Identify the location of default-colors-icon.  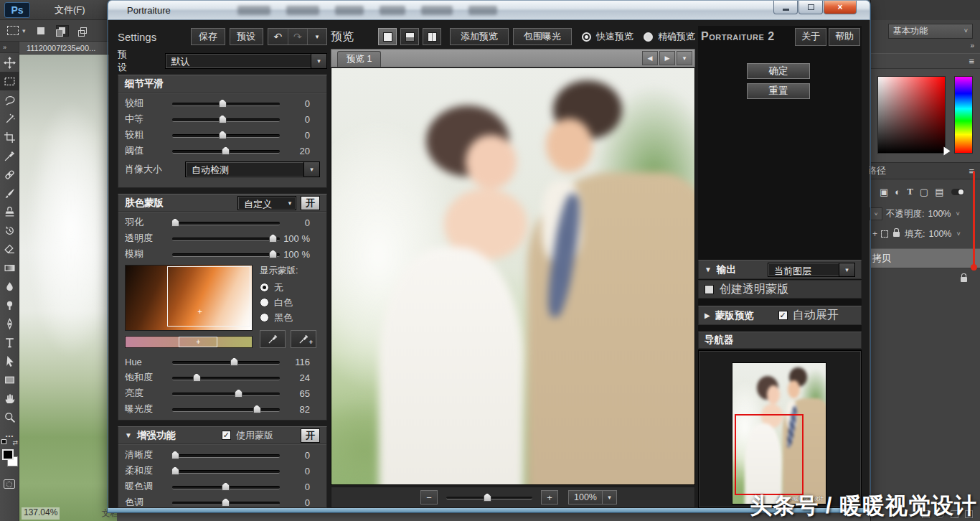
(4, 442).